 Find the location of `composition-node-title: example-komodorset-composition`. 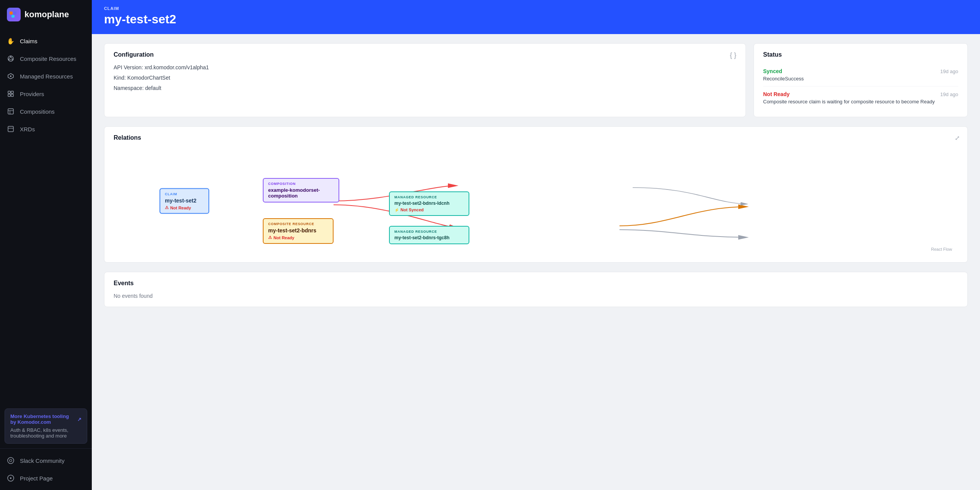

composition-node-title: example-komodorset-composition is located at coordinates (301, 193).